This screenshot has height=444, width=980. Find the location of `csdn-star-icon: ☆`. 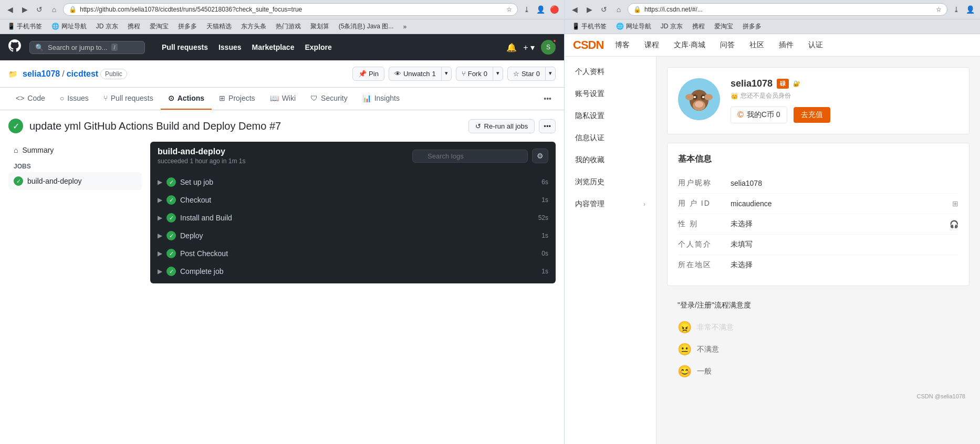

csdn-star-icon: ☆ is located at coordinates (939, 9).